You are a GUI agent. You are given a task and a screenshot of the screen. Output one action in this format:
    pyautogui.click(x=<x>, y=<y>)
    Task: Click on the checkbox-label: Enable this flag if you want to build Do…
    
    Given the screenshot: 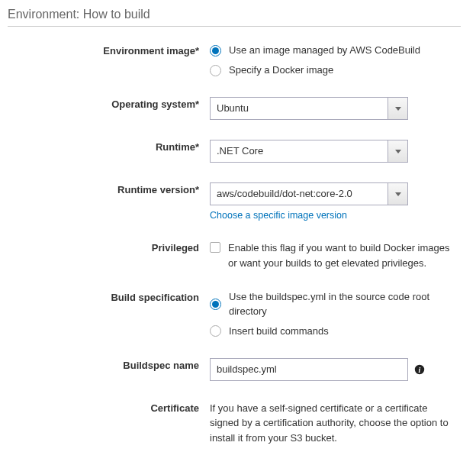 What is the action you would take?
    pyautogui.click(x=341, y=255)
    